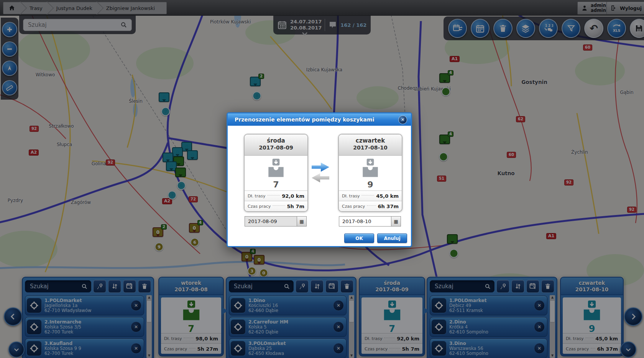  Describe the element at coordinates (276, 222) in the screenshot. I see `source-date-field: 2017-08-09 ▦` at that location.